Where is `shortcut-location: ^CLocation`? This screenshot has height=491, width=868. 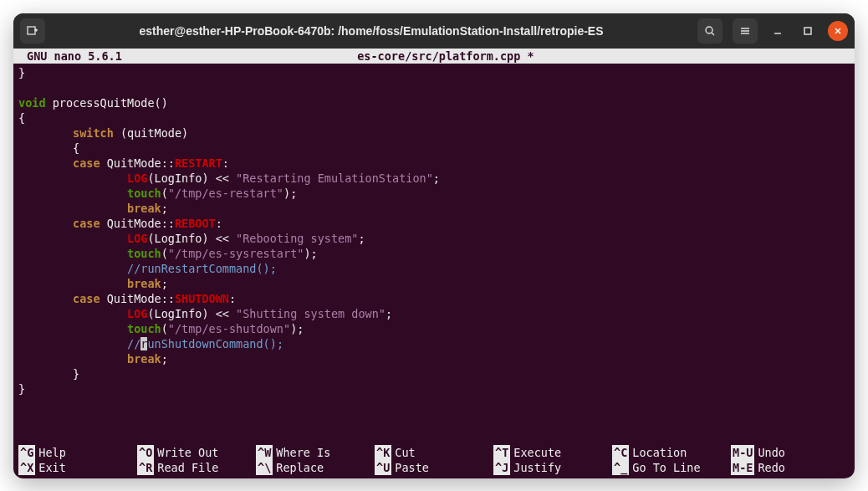
shortcut-location: ^CLocation is located at coordinates (671, 453).